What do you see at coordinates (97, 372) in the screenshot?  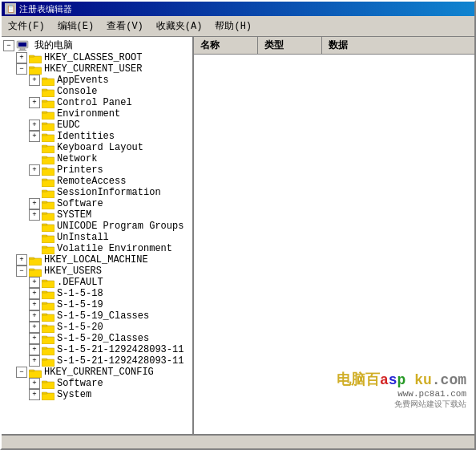 I see `tree-node-hkcc: − HKEY_CURRENT_CONFIG` at bounding box center [97, 372].